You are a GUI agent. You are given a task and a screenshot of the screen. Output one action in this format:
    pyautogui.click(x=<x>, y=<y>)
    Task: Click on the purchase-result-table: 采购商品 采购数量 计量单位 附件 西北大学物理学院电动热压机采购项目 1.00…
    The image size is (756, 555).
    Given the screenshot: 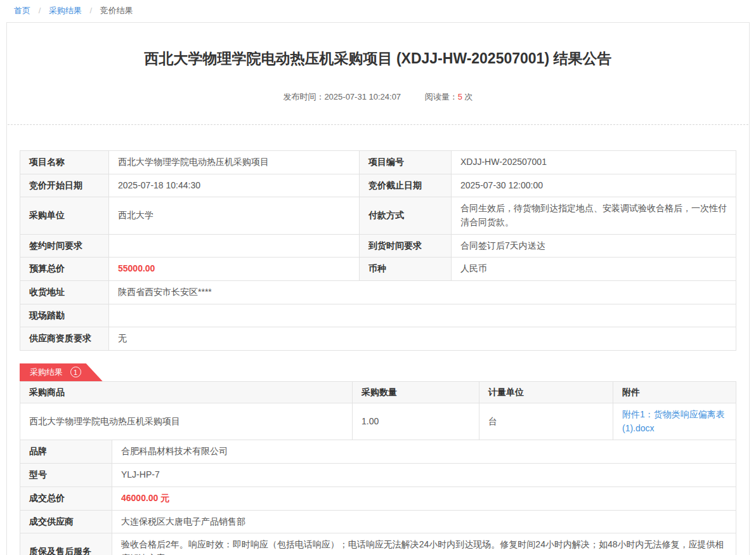 What is the action you would take?
    pyautogui.click(x=378, y=411)
    